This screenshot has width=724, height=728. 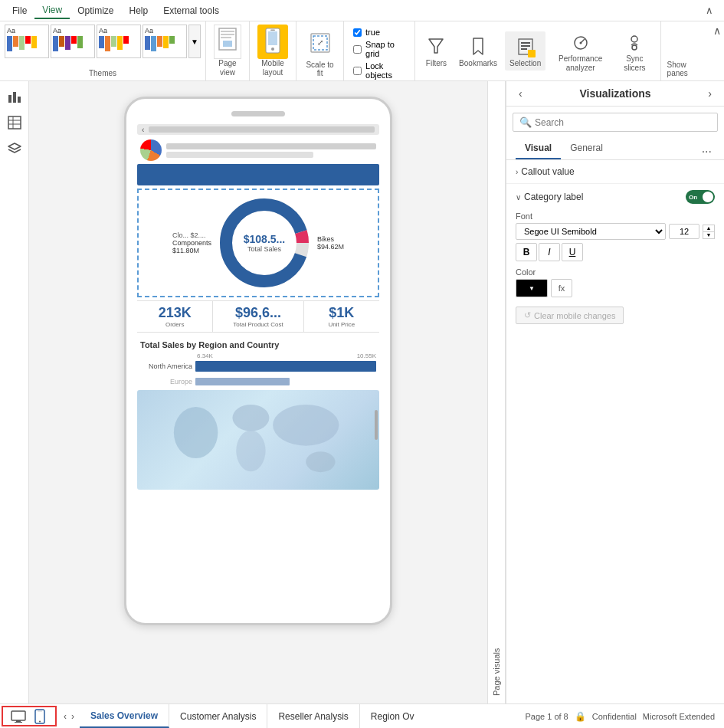 What do you see at coordinates (615, 282) in the screenshot?
I see `color-control: Color ▼ fx` at bounding box center [615, 282].